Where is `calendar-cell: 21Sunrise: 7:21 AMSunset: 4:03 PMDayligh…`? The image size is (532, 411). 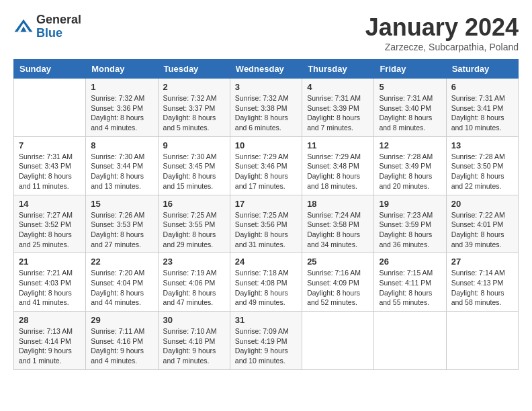 calendar-cell: 21Sunrise: 7:21 AMSunset: 4:03 PMDayligh… is located at coordinates (50, 282).